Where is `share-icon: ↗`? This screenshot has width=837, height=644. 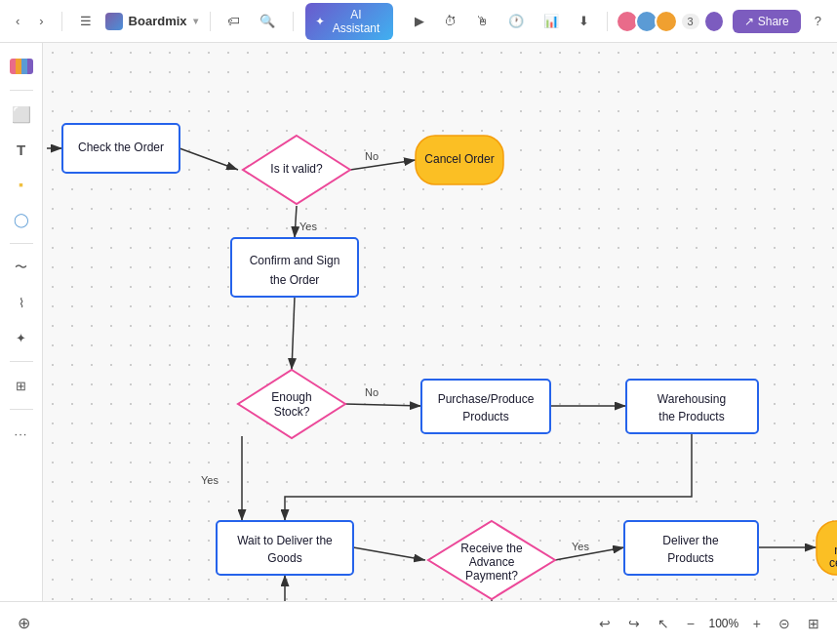 share-icon: ↗ is located at coordinates (749, 21).